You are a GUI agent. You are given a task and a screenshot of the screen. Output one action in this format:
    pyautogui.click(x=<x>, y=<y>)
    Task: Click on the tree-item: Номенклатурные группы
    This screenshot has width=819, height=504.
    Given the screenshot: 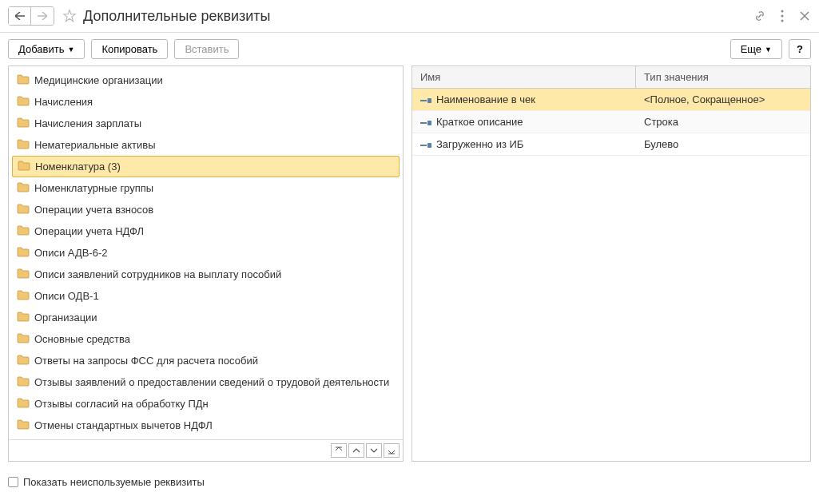 What is the action you would take?
    pyautogui.click(x=206, y=189)
    